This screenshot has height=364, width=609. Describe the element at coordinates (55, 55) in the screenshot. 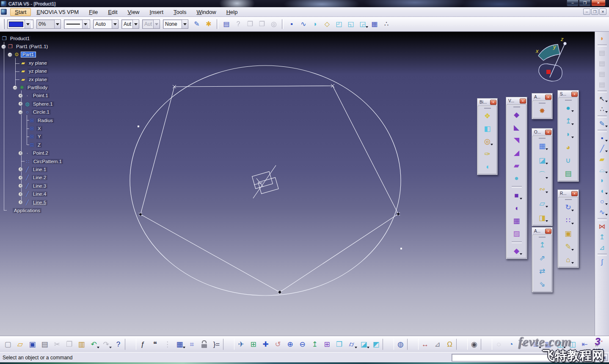

I see `tree-item-part1: − ⚙ Part1` at that location.